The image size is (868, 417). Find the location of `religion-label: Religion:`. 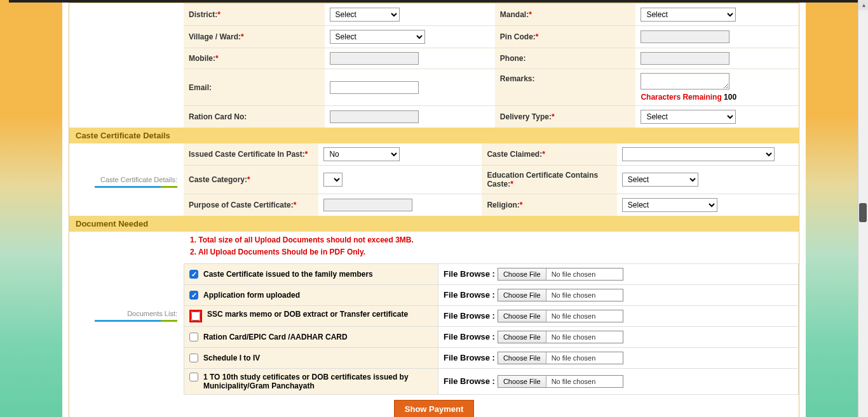

religion-label: Religion: is located at coordinates (503, 205).